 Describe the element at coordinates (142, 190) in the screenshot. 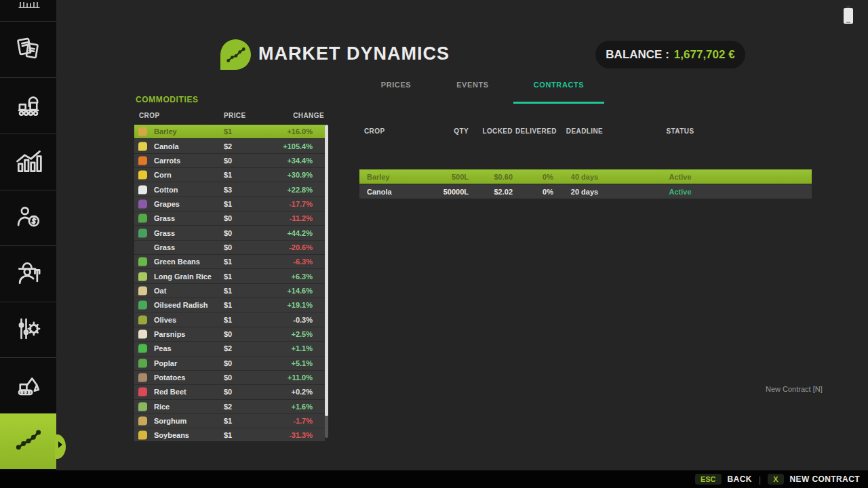

I see `cotton-icon` at that location.